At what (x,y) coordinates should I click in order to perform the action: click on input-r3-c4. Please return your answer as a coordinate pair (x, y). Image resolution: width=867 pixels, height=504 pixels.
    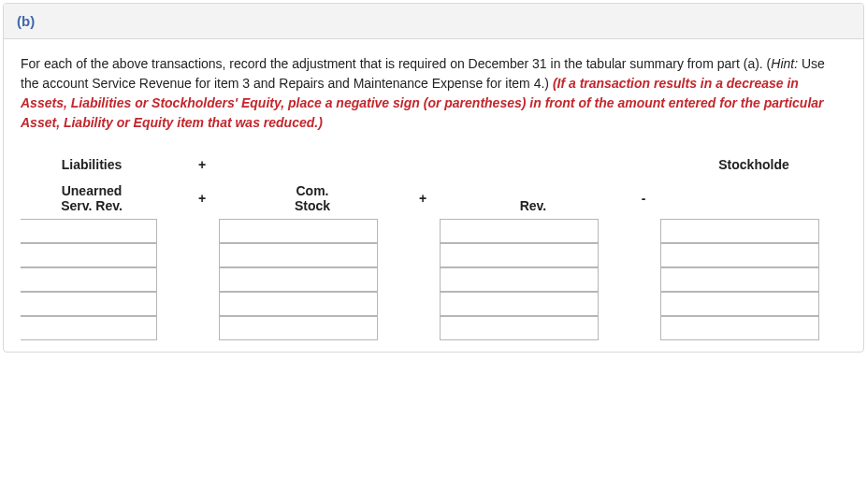
    Looking at the image, I should click on (519, 280).